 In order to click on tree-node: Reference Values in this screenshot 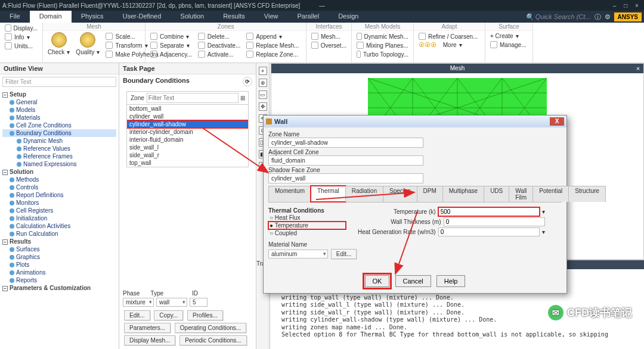, I will do `click(60, 149)`.